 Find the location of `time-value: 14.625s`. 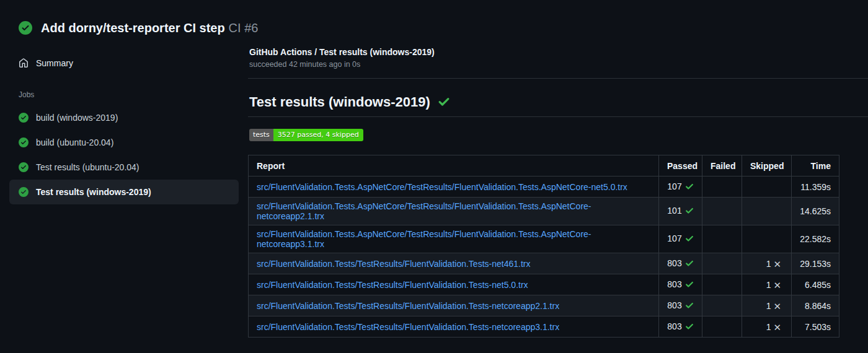

time-value: 14.625s is located at coordinates (816, 212).